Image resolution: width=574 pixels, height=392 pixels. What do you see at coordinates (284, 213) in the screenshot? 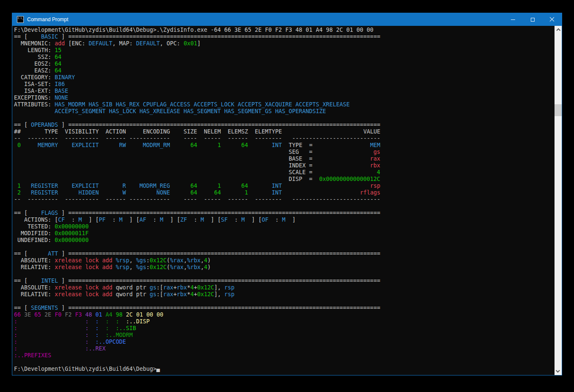
I see `console-line: == [ FLAGS ] ===========================…` at bounding box center [284, 213].